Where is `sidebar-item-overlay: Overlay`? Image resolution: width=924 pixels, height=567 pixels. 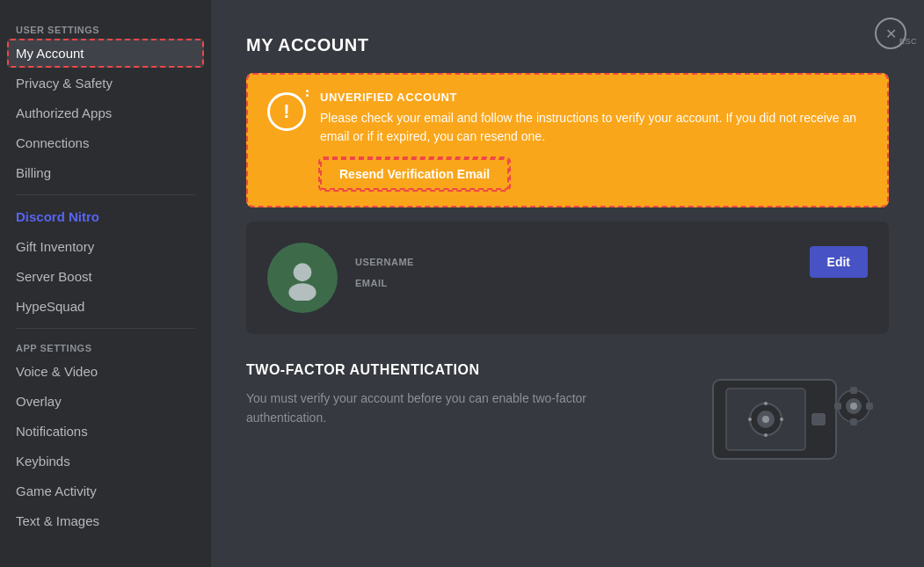 sidebar-item-overlay: Overlay is located at coordinates (105, 401).